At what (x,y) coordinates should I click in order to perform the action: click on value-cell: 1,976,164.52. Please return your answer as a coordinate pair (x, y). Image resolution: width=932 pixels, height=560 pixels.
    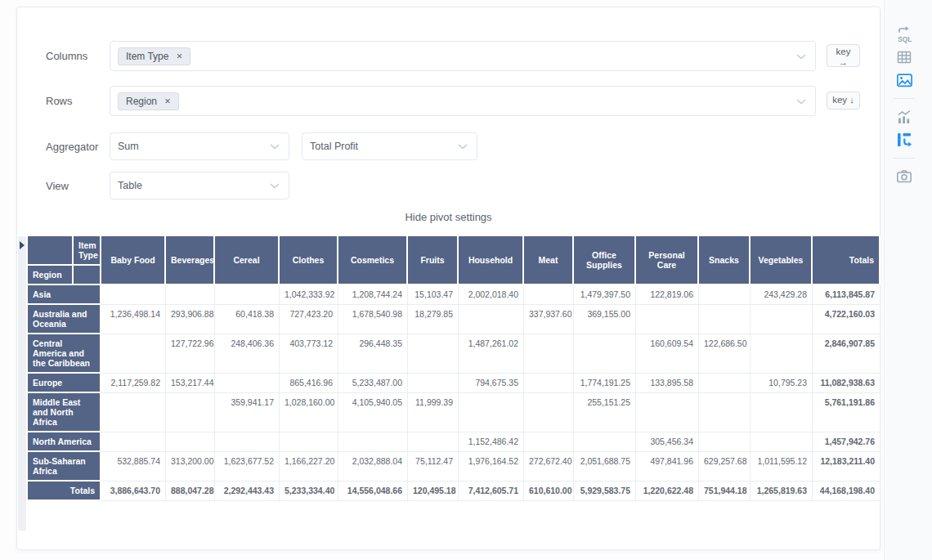
    Looking at the image, I should click on (491, 467).